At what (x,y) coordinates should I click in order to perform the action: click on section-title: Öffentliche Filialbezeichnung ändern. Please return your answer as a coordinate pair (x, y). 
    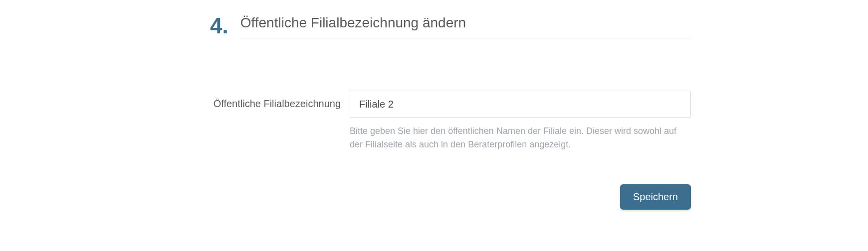
    Looking at the image, I should click on (466, 27).